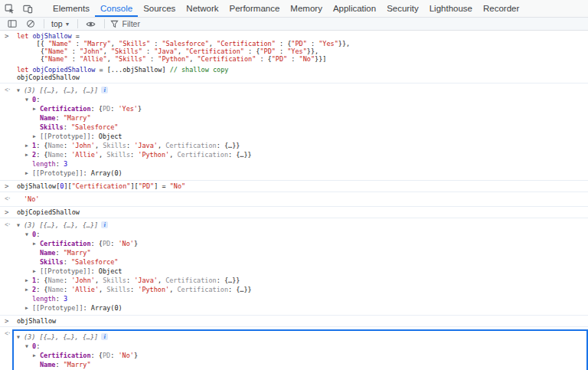 This screenshot has width=588, height=370. What do you see at coordinates (8, 212) in the screenshot?
I see `input-prompt-icon: >` at bounding box center [8, 212].